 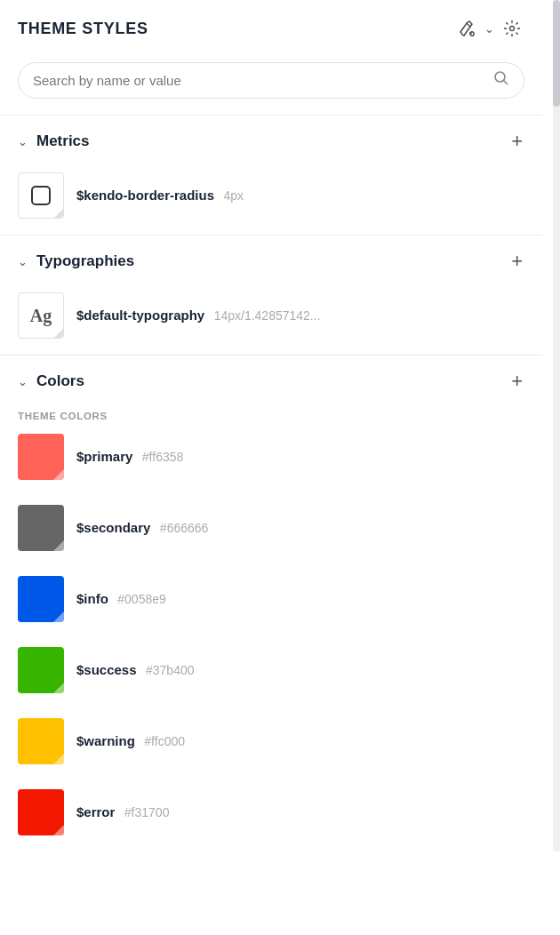 What do you see at coordinates (41, 196) in the screenshot?
I see `border-radius-icon-box` at bounding box center [41, 196].